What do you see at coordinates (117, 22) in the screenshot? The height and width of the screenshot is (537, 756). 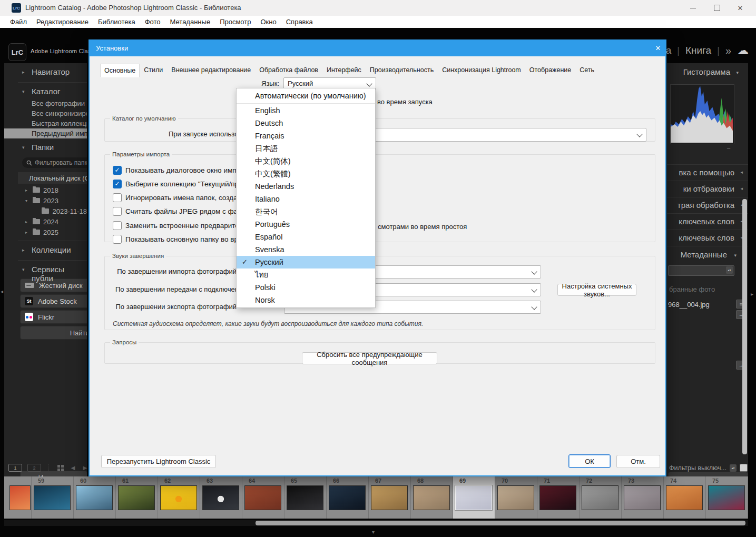 I see `menu-item: Библиотека` at bounding box center [117, 22].